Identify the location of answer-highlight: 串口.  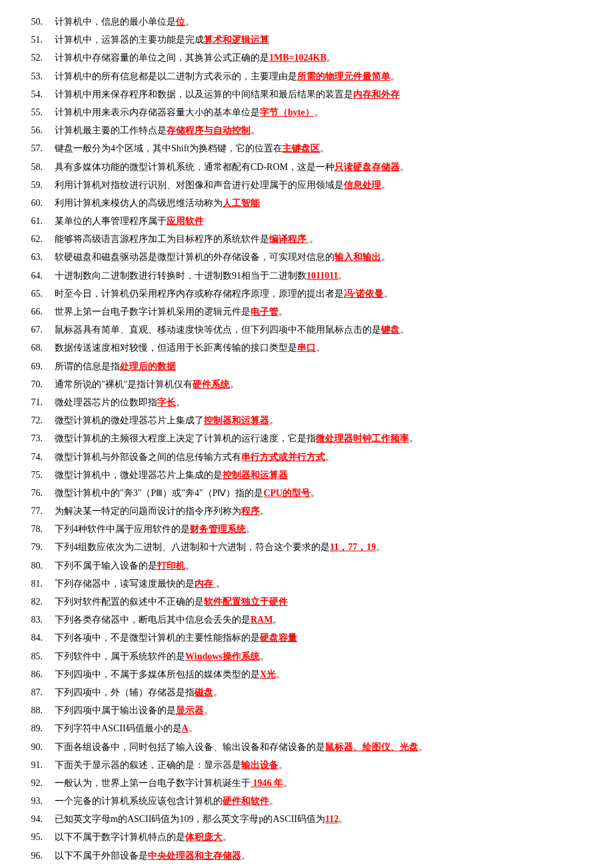
(306, 348).